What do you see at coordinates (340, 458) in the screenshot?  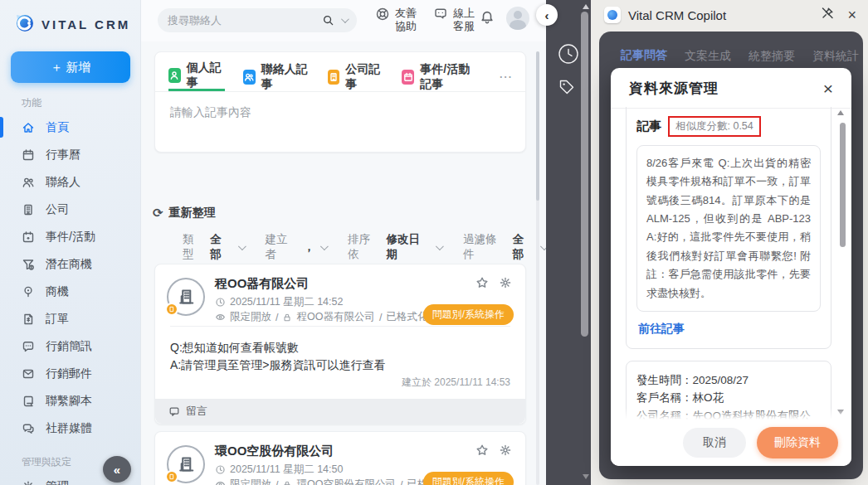 I see `feed-card-company-note: 環OO空股份有限公司 2025/11/11 星期二 14:50 限定開放 / 環…` at bounding box center [340, 458].